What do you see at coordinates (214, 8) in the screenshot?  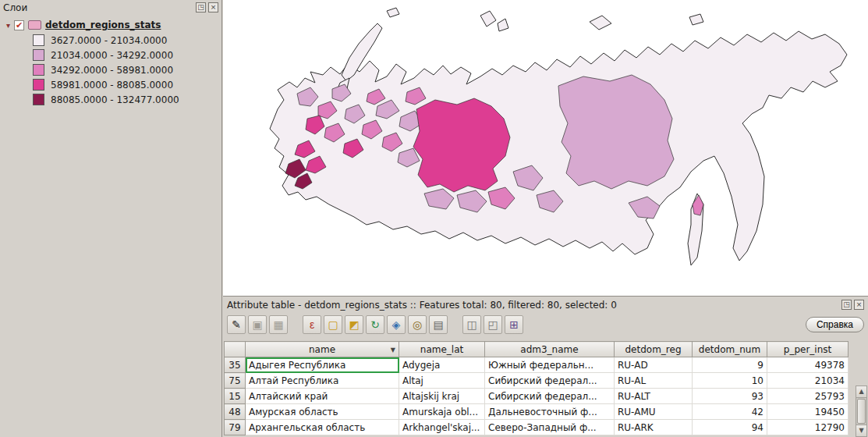 I see `close-panel-icon: ×` at bounding box center [214, 8].